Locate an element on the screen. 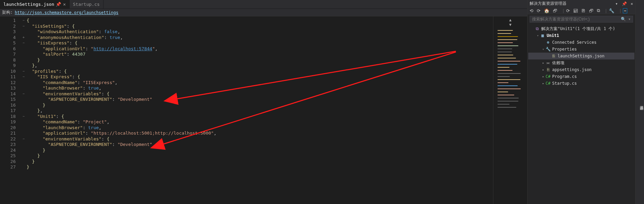 This screenshot has height=204, width=644. solution-explorer-title: 解决方案资源管理器 ▾ 📌 ✕ is located at coordinates (581, 3).